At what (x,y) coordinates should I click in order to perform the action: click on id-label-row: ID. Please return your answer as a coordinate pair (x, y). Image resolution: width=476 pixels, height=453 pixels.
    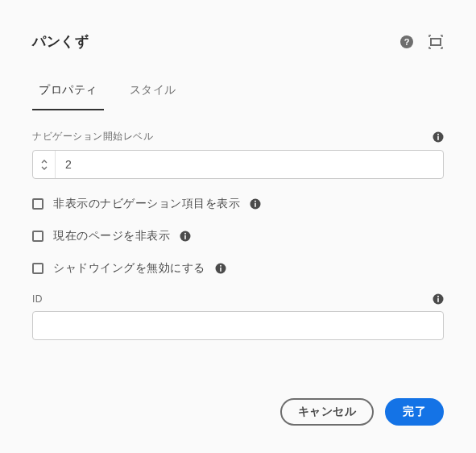
    Looking at the image, I should click on (238, 299).